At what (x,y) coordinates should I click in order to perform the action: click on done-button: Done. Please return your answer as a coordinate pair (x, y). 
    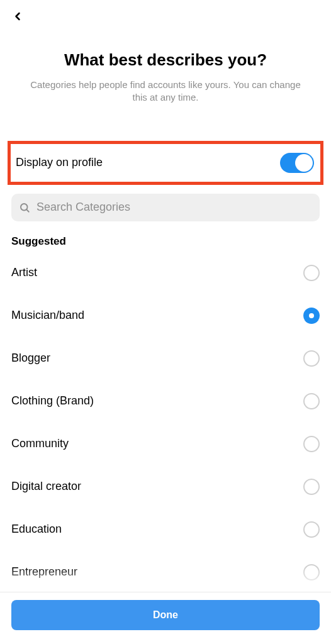
    Looking at the image, I should click on (166, 615).